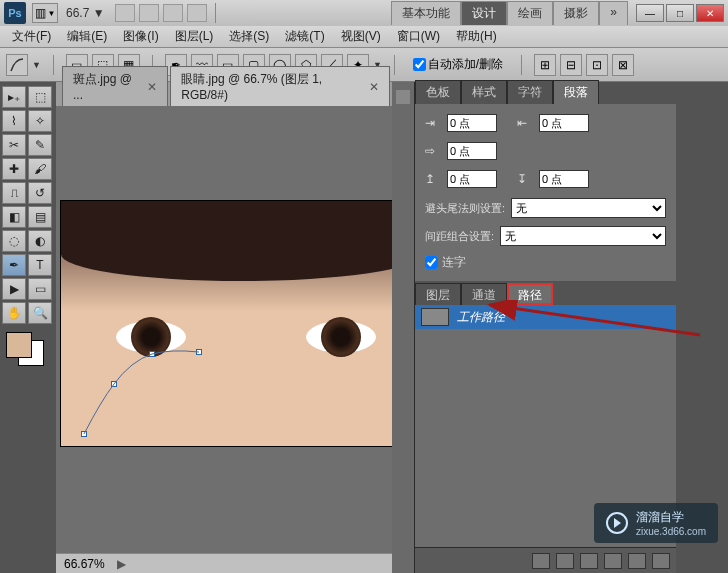 The width and height of the screenshot is (728, 573). What do you see at coordinates (661, 561) in the screenshot?
I see `delete-path-icon` at bounding box center [661, 561].